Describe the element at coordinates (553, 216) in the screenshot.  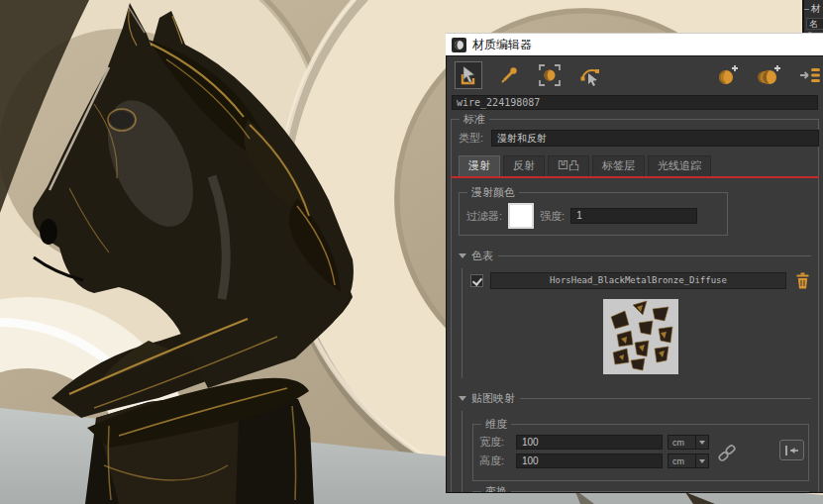
I see `intensity-label: 强度:` at that location.